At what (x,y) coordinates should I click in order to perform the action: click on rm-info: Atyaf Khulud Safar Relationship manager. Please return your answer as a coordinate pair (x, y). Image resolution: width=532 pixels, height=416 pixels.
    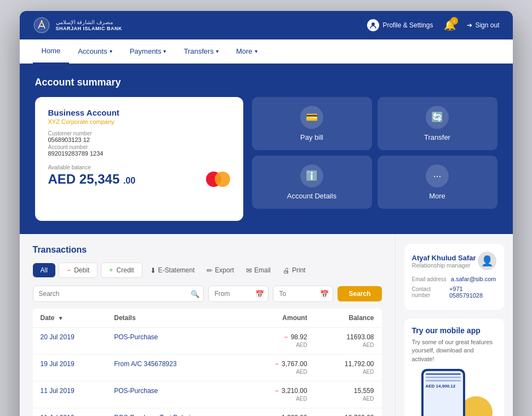
    Looking at the image, I should click on (444, 261).